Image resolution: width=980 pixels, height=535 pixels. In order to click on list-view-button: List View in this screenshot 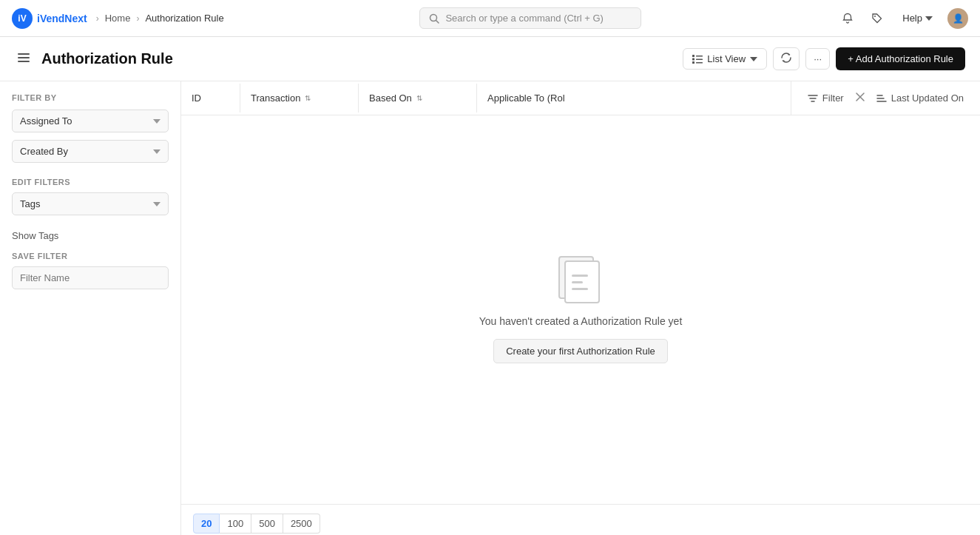, I will do `click(725, 59)`.